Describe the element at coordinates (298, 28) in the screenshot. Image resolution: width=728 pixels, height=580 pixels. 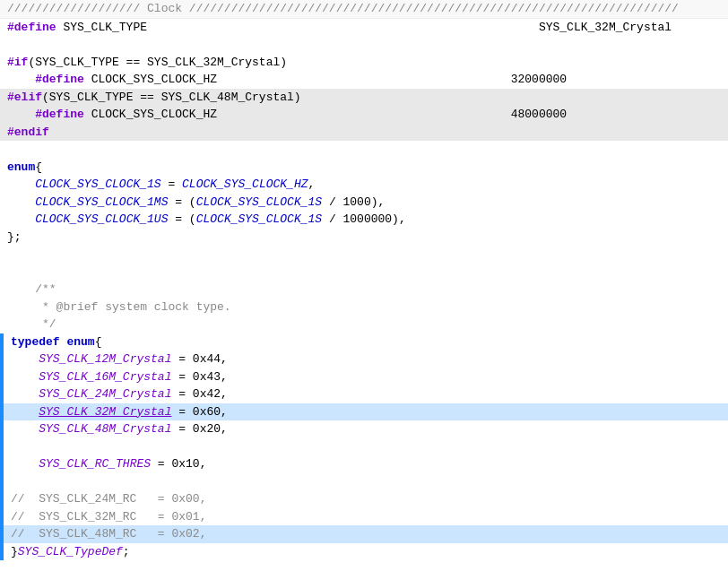
I see `code-text: SYS_CLK_TYPE` at that location.